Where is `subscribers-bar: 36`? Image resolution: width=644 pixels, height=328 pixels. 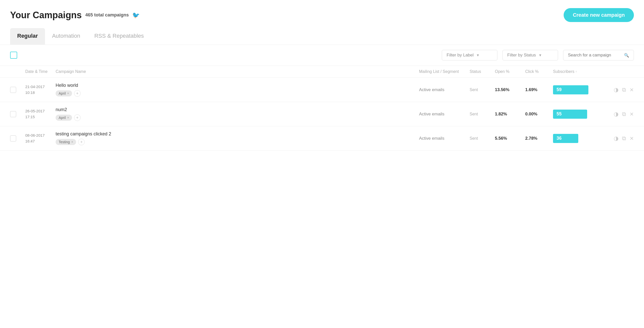 subscribers-bar: 36 is located at coordinates (578, 138).